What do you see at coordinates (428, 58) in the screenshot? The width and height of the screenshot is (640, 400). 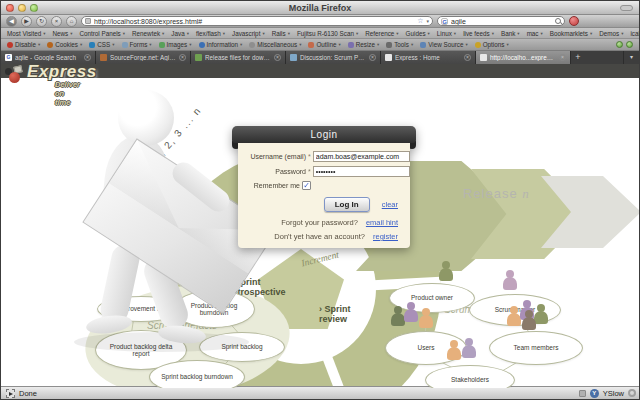 I see `tab-express-home: Express : Home ×` at bounding box center [428, 58].